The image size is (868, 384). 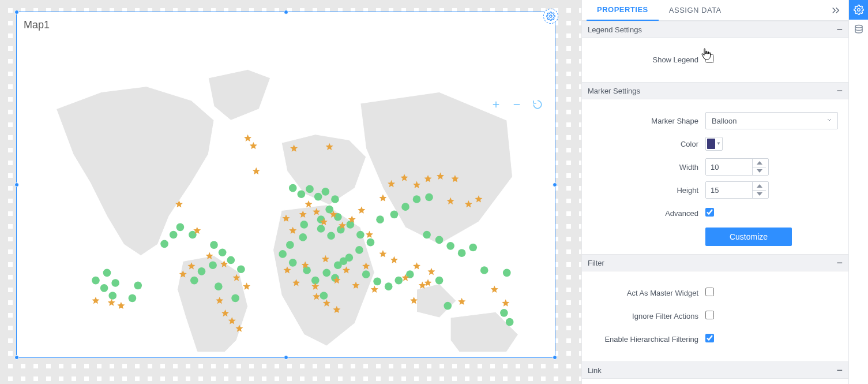 What do you see at coordinates (709, 292) in the screenshot?
I see `checkbox-master-widget` at bounding box center [709, 292].